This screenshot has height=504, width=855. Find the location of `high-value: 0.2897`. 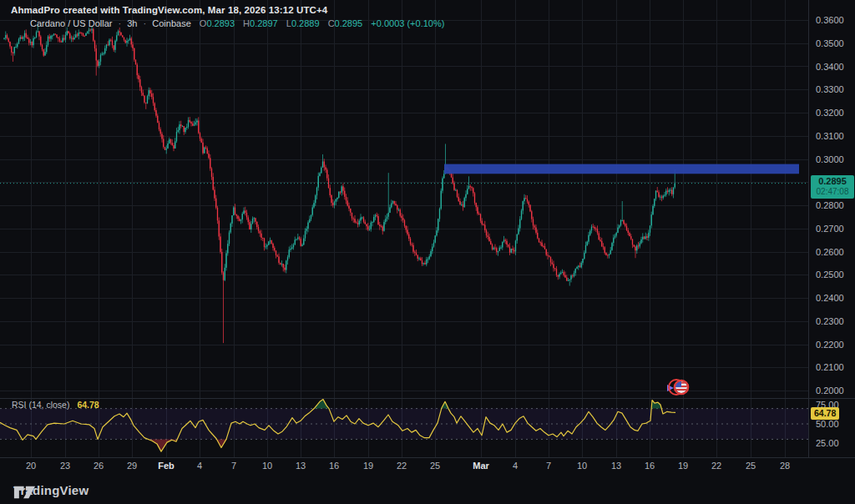

high-value: 0.2897 is located at coordinates (264, 23).